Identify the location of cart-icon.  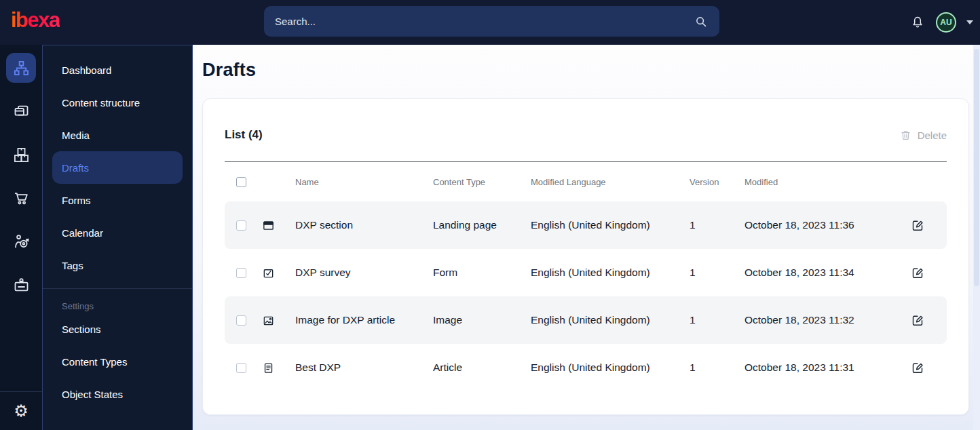
(22, 198).